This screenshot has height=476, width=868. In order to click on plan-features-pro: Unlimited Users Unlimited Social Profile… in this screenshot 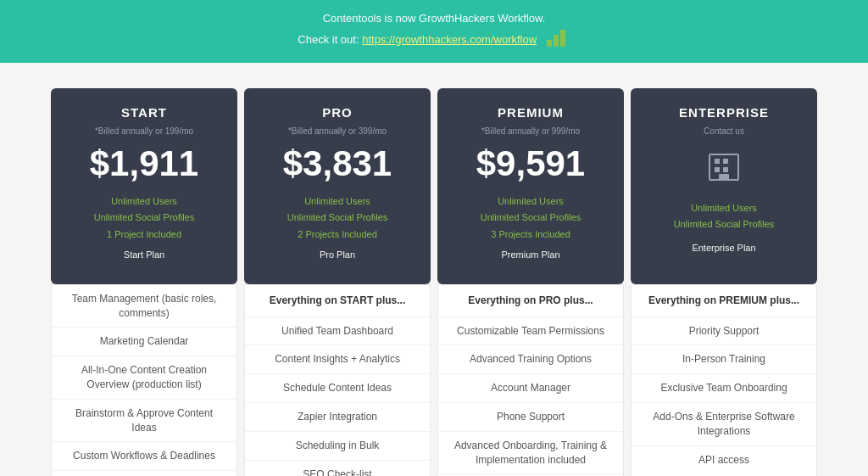, I will do `click(337, 229)`.